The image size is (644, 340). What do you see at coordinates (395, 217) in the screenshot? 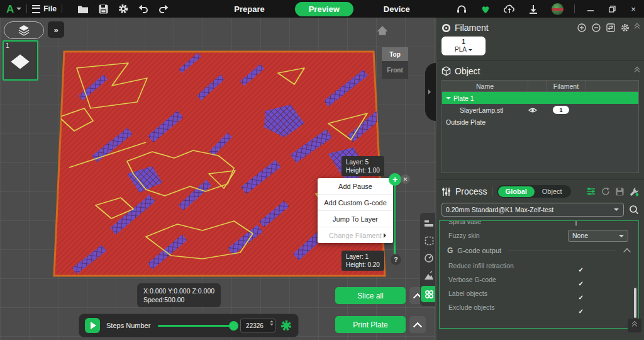
I see `layer-slider` at bounding box center [395, 217].